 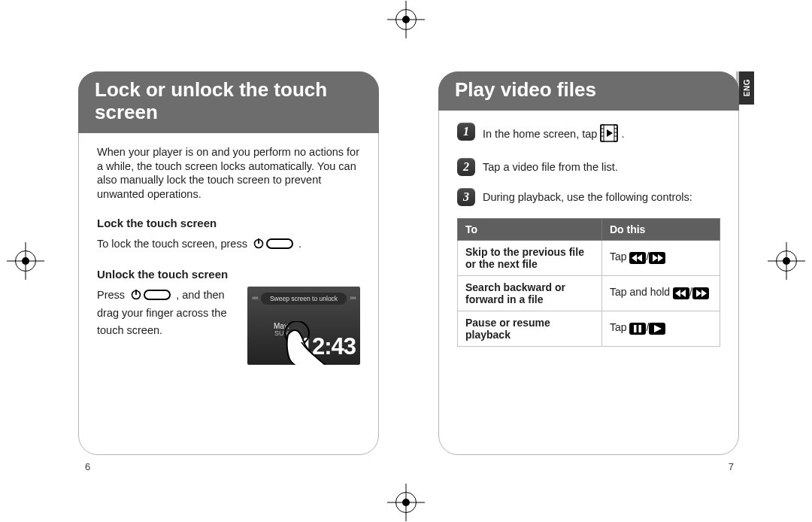 What do you see at coordinates (87, 466) in the screenshot?
I see `page-number: 6` at bounding box center [87, 466].